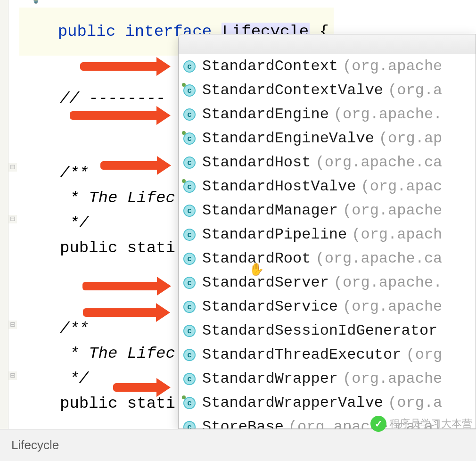 The image size is (476, 461). I want to click on class-name: StoreBase, so click(243, 423).